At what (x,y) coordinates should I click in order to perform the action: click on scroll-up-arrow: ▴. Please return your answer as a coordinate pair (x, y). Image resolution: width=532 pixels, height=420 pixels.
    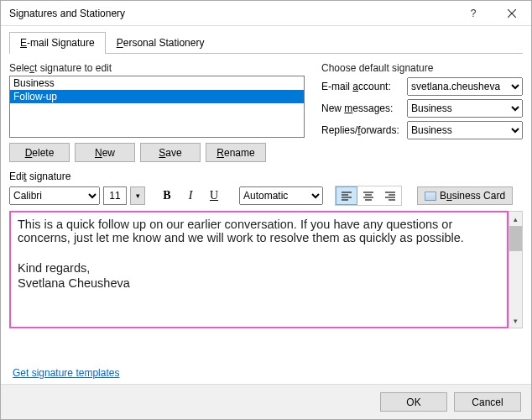
    Looking at the image, I should click on (515, 218).